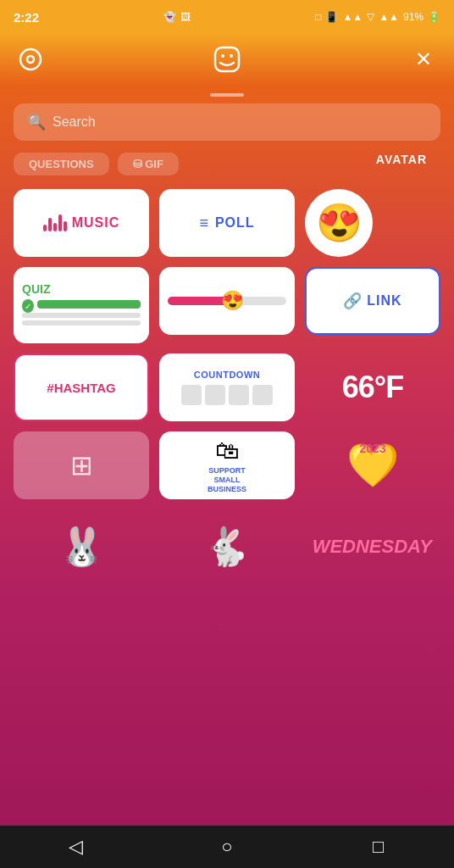  What do you see at coordinates (61, 164) in the screenshot?
I see `questions-sticker-partial: QUESTIONS` at bounding box center [61, 164].